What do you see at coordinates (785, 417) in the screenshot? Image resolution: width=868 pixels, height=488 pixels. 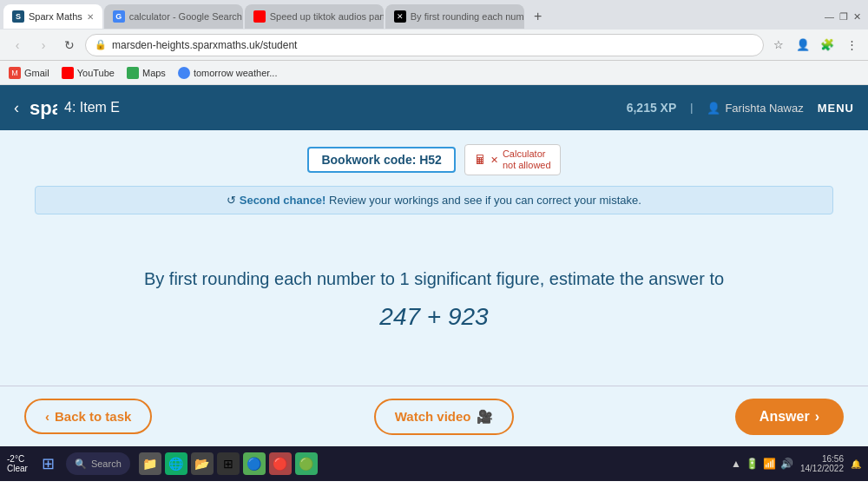 I see `answer-label: Answer` at bounding box center [785, 417].